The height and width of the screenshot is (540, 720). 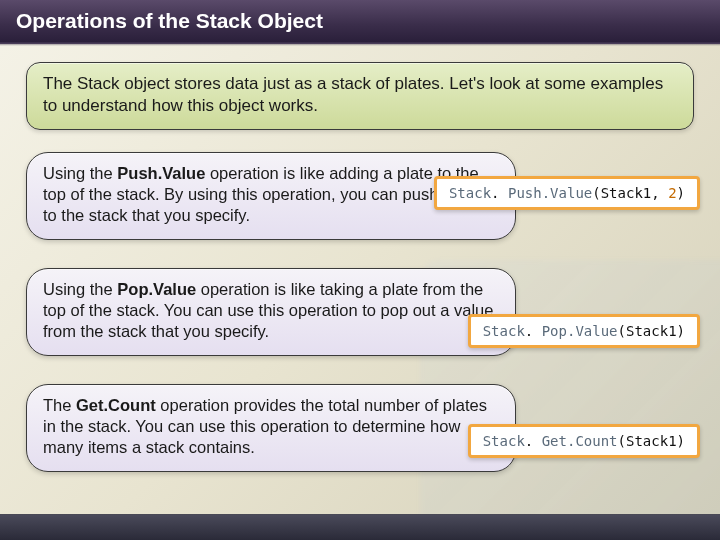 I want to click on code-snippet-getcount: Stack. Get.Count(Stack1), so click(x=584, y=441).